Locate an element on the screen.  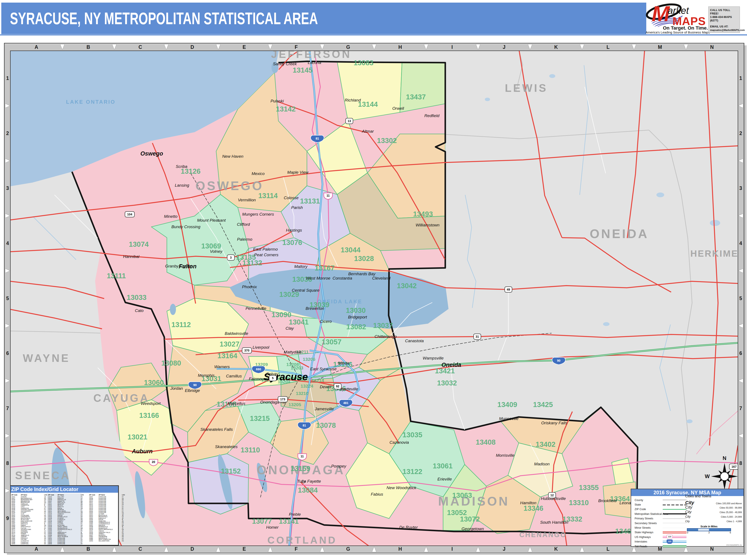
legend-item-sample: 123 is located at coordinates (675, 542).